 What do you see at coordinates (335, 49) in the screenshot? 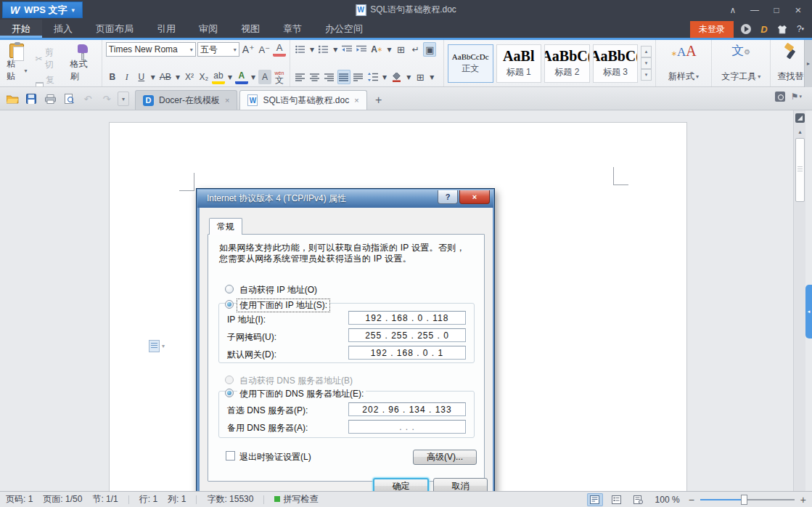
I see `numbered-list-caret: ▾` at bounding box center [335, 49].